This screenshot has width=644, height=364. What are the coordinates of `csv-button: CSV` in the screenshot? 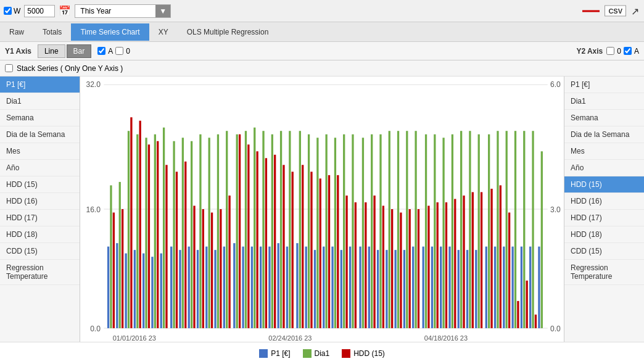 It's located at (616, 11).